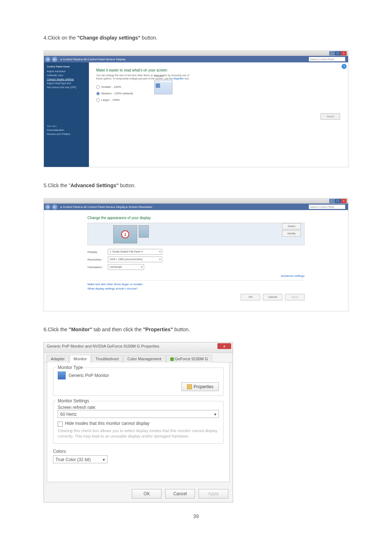  What do you see at coordinates (196, 186) in the screenshot?
I see `step-5: 5.Click the "Advanced Settings" button.` at bounding box center [196, 186].